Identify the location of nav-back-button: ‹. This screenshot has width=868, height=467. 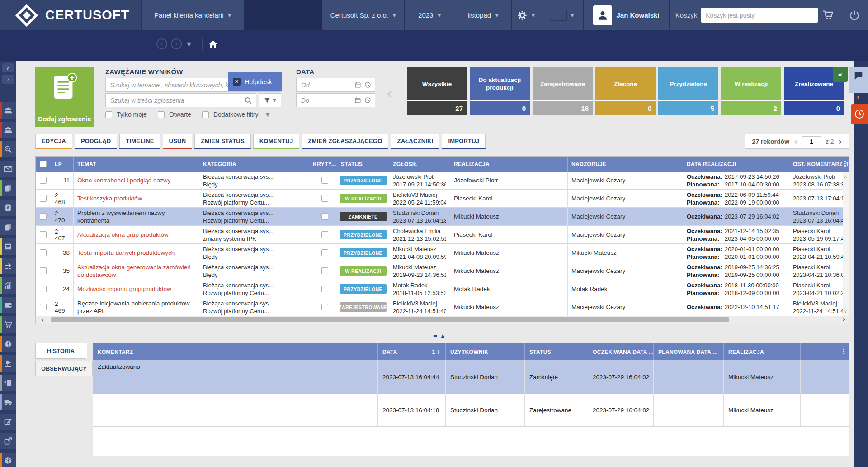
(162, 44).